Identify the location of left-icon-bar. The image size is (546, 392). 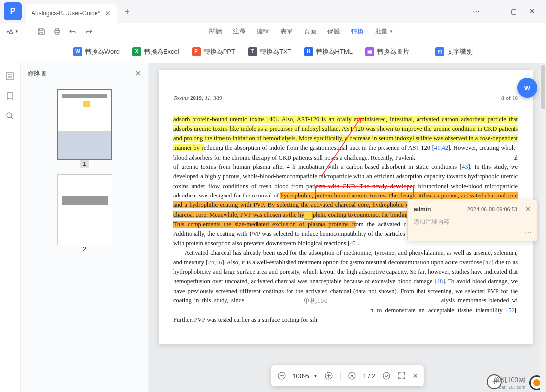
(10, 228).